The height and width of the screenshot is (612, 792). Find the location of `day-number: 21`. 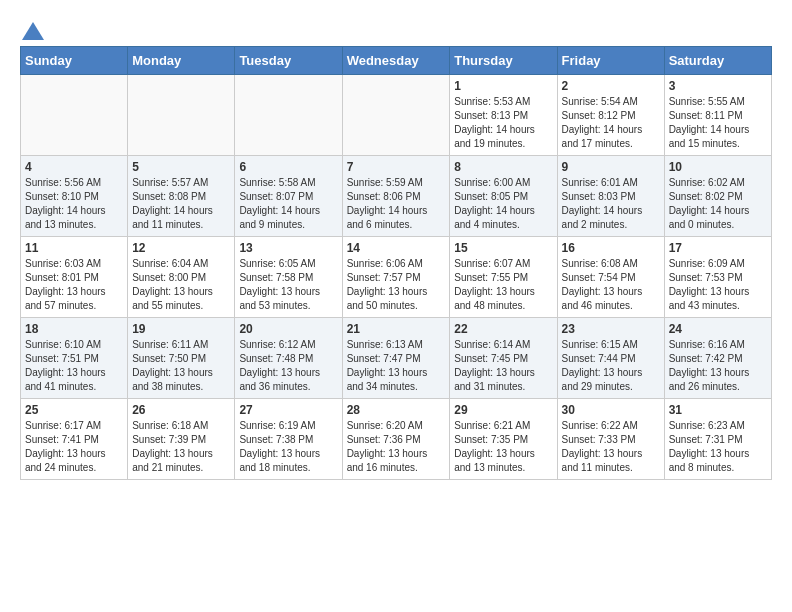

day-number: 21 is located at coordinates (396, 329).